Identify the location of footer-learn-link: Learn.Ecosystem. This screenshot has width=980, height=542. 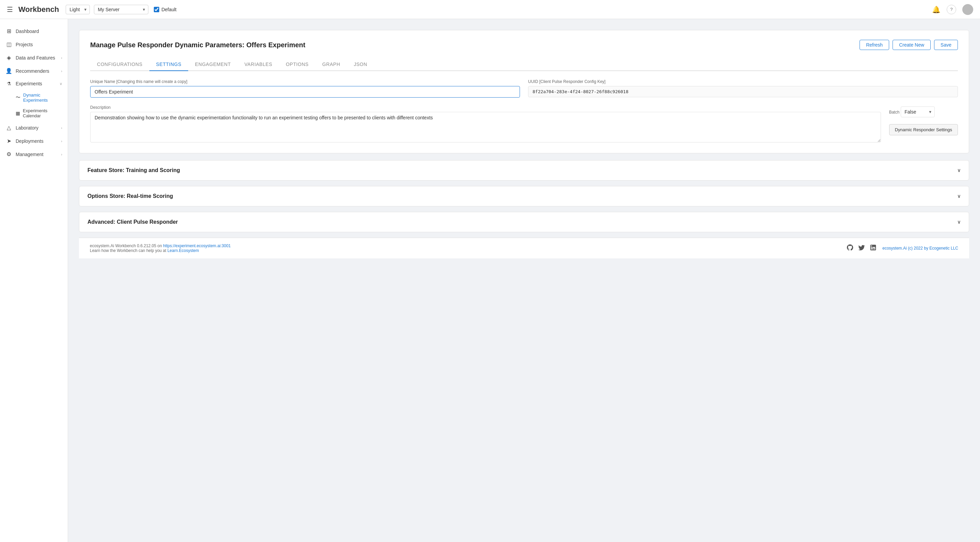
(183, 251).